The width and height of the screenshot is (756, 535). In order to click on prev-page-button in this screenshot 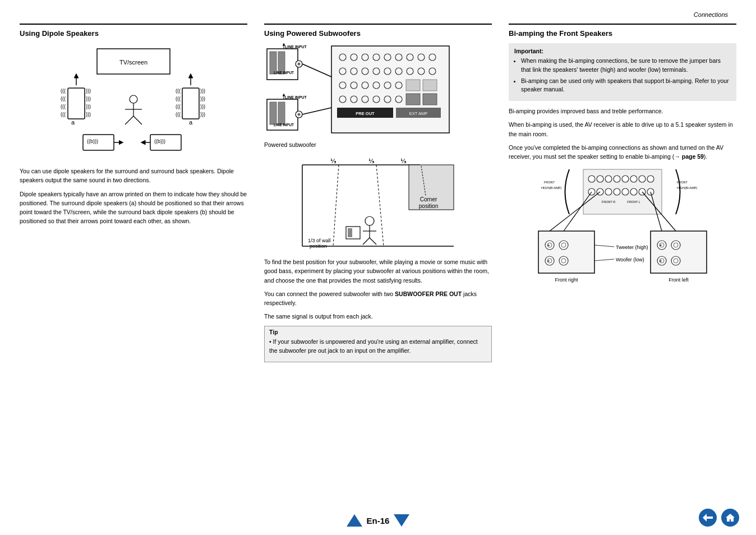, I will do `click(354, 520)`.